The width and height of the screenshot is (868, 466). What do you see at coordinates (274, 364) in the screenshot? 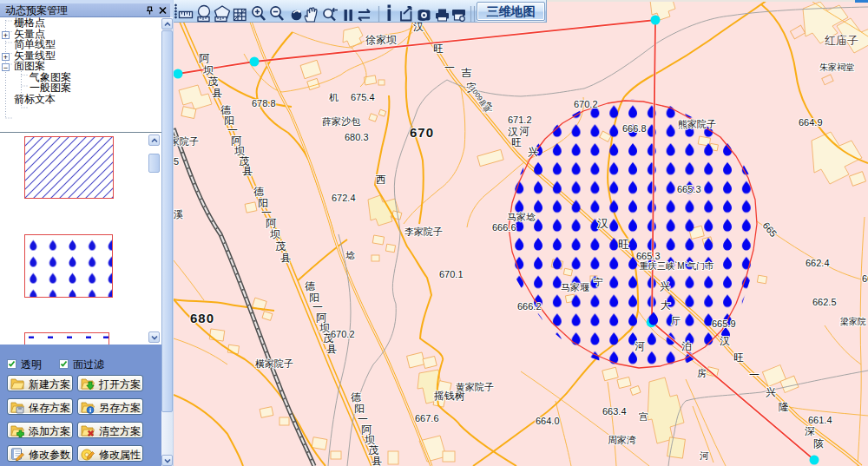
I see `svg-text: 横家院子` at bounding box center [274, 364].